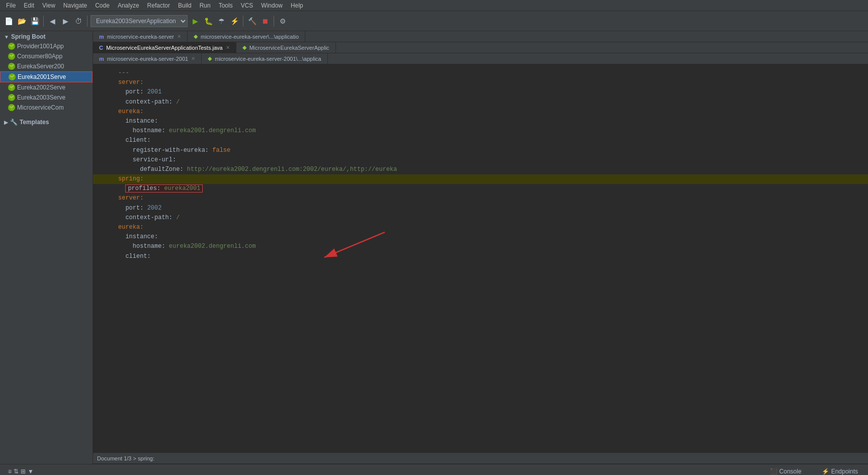  What do you see at coordinates (196, 36) in the screenshot?
I see `g-icon-1: ◆` at bounding box center [196, 36].